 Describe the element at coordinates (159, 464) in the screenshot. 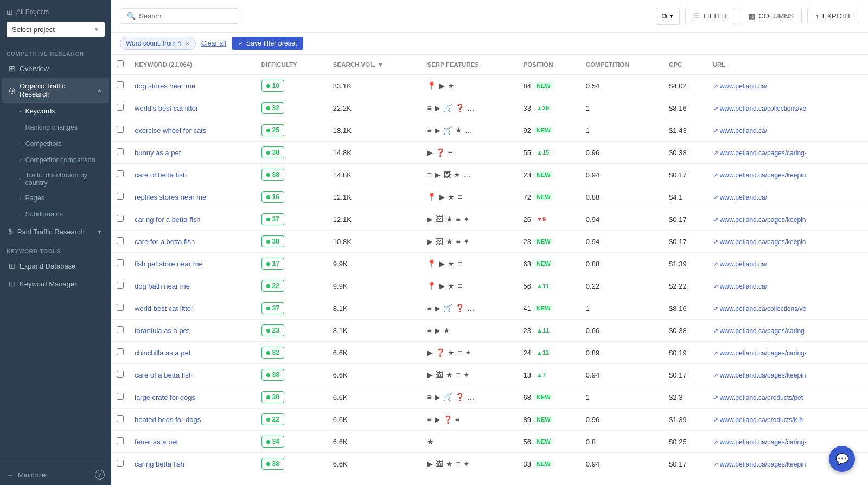

I see `keyword-link: caring betta fish` at that location.